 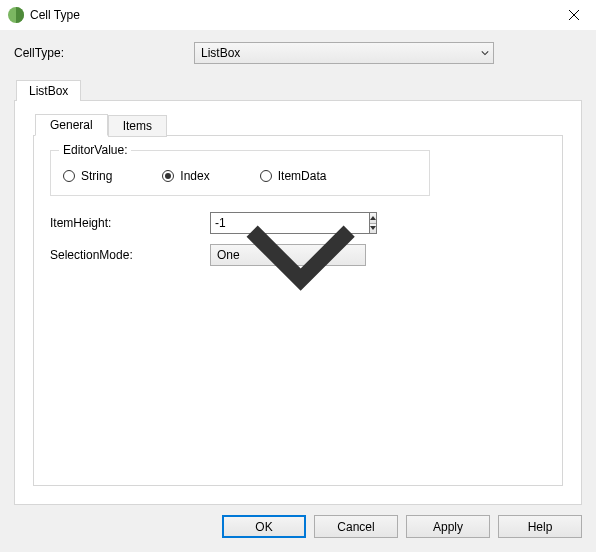 What do you see at coordinates (95, 150) in the screenshot?
I see `editor-value-label: EditorValue:` at bounding box center [95, 150].